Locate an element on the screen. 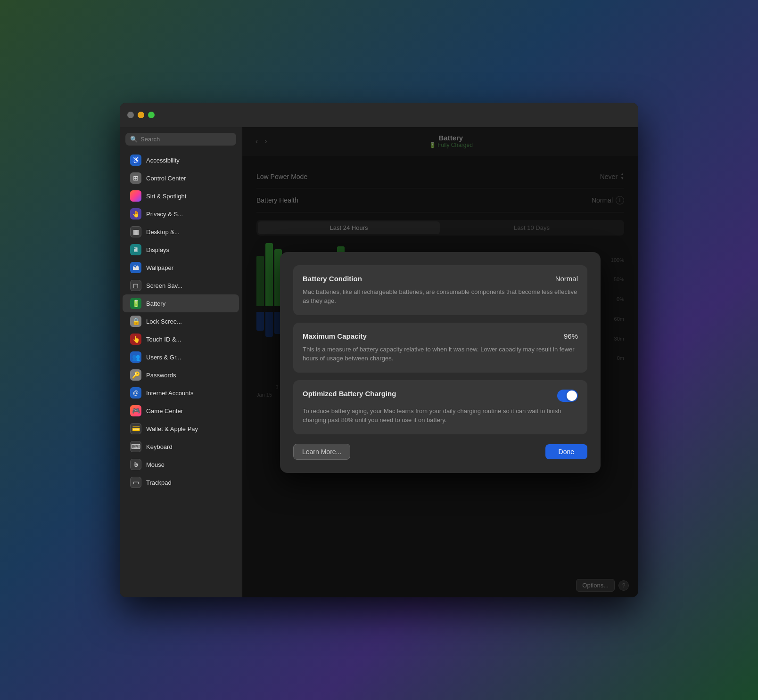  sidebar-item-displays: 🖥 Displays is located at coordinates (181, 250).